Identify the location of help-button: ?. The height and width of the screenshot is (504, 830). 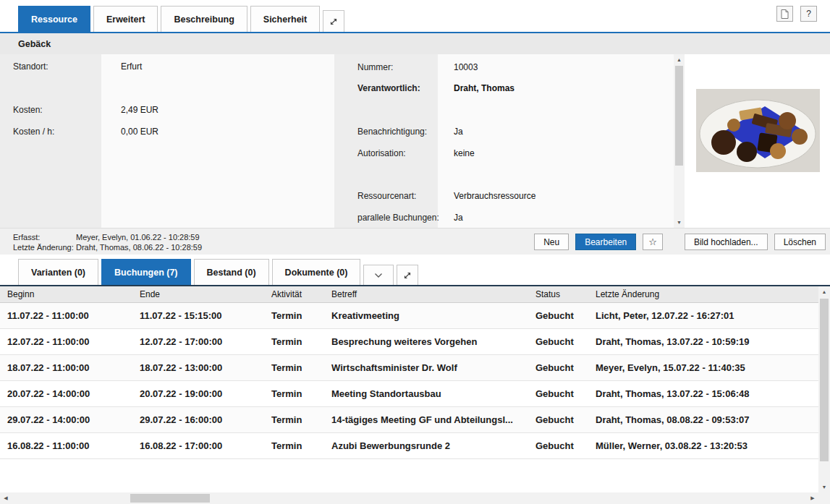
(809, 14).